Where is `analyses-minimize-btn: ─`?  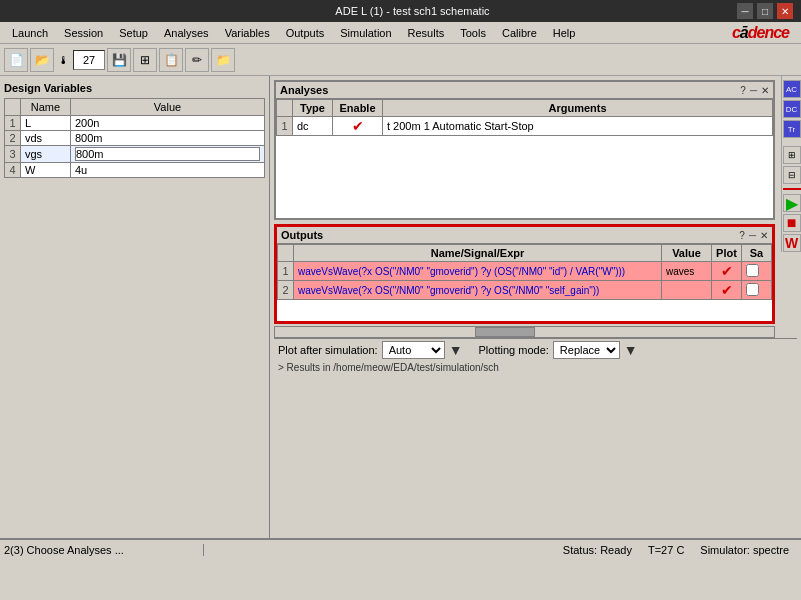
analyses-minimize-btn: ─ is located at coordinates (754, 90).